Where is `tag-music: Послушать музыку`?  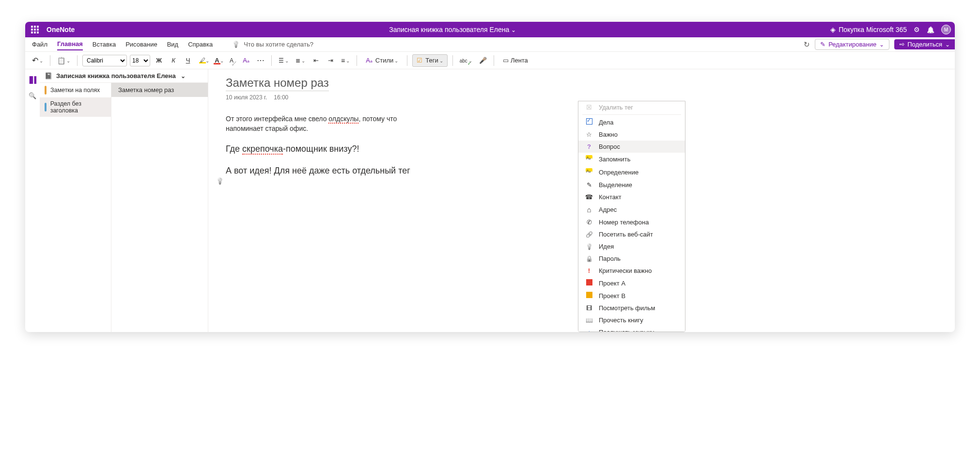
tag-music: Послушать музыку is located at coordinates (632, 329).